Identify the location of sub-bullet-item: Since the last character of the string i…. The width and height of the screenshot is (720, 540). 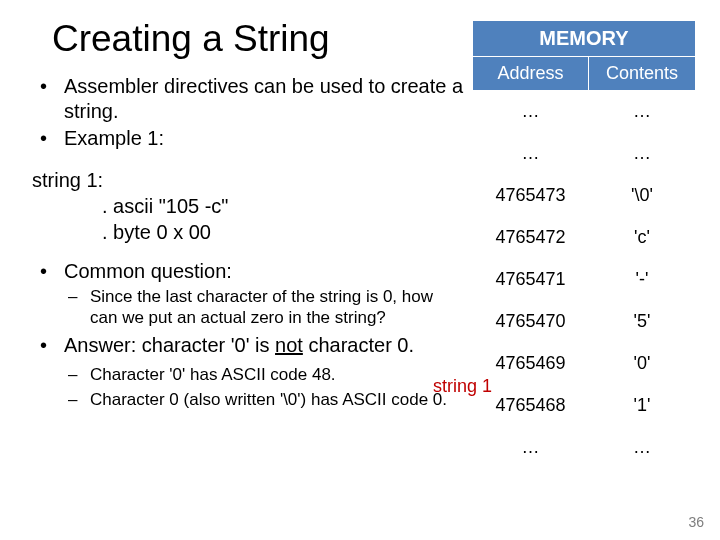
(244, 308).